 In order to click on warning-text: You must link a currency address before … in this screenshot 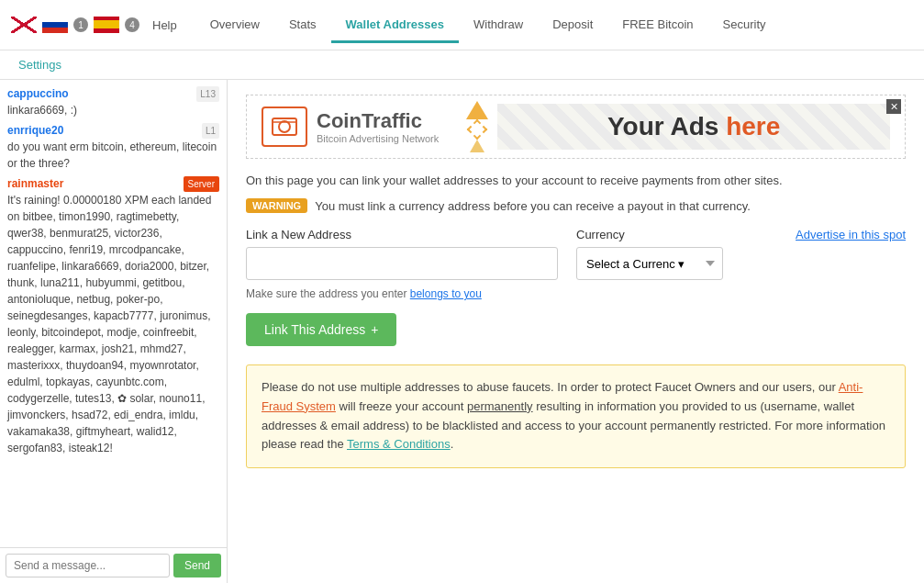, I will do `click(532, 206)`.